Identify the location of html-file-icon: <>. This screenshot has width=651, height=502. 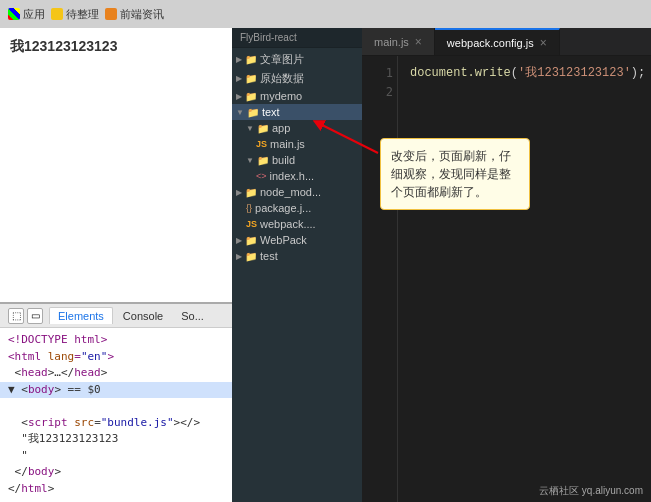
(262, 176).